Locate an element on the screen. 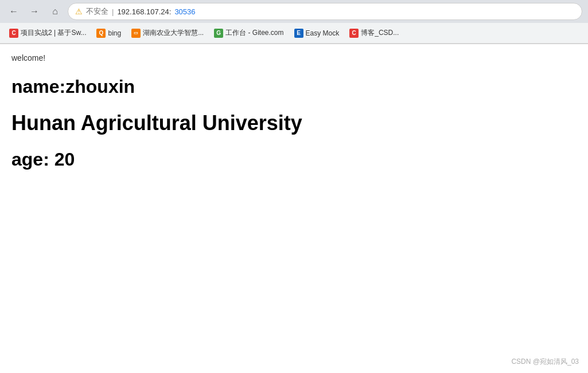 The height and width of the screenshot is (373, 588). name-label: name:zhouxin is located at coordinates (294, 87).